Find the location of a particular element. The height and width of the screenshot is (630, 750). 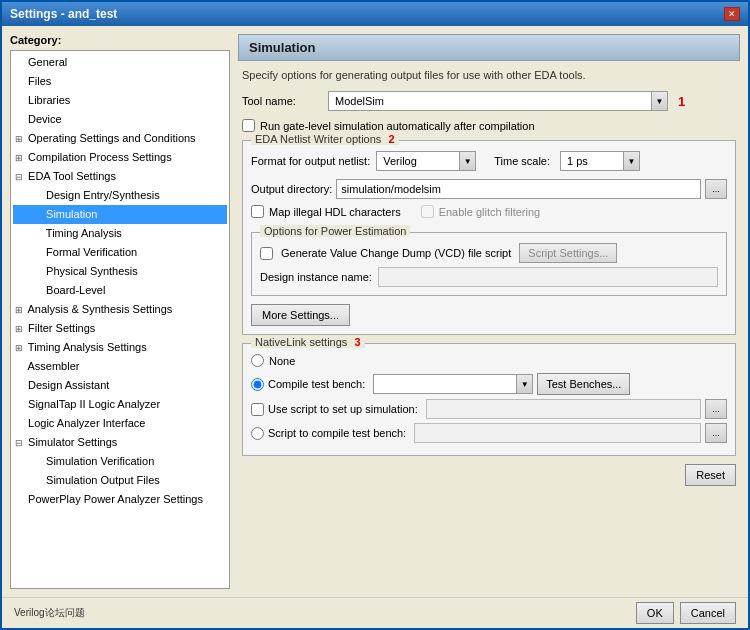

tree-item-signaltap: SignalTap II Logic Analyzer is located at coordinates (120, 404).